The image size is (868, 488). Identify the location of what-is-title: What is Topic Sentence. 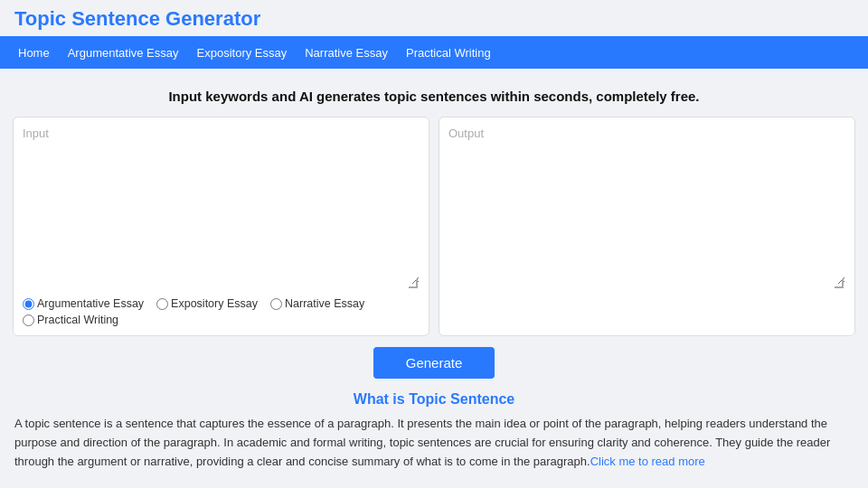
(434, 399).